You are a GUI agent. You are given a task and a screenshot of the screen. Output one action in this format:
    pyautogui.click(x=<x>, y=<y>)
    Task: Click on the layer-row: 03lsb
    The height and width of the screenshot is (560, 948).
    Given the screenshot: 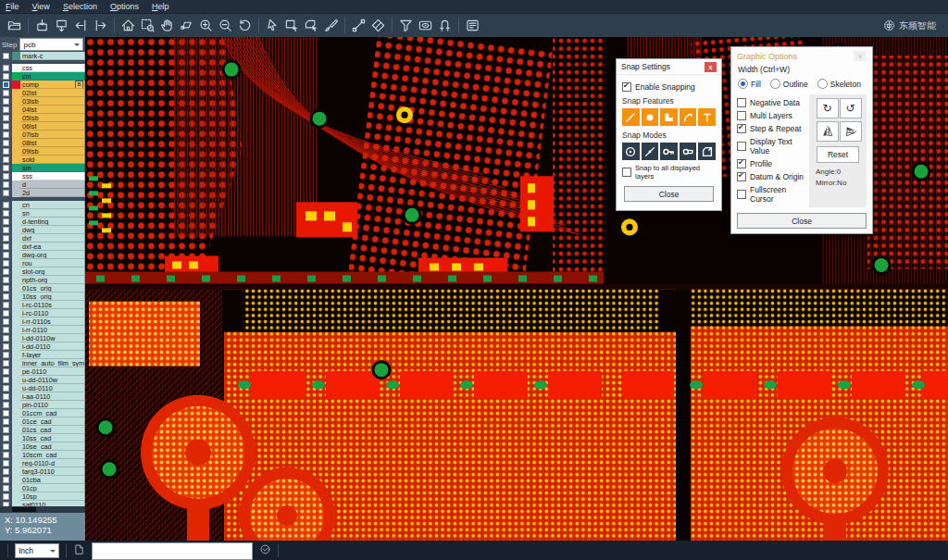 What is the action you would take?
    pyautogui.click(x=43, y=102)
    